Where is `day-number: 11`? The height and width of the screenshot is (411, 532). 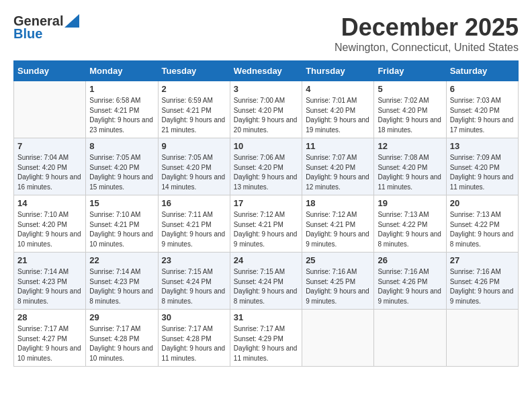 day-number: 11 is located at coordinates (338, 146).